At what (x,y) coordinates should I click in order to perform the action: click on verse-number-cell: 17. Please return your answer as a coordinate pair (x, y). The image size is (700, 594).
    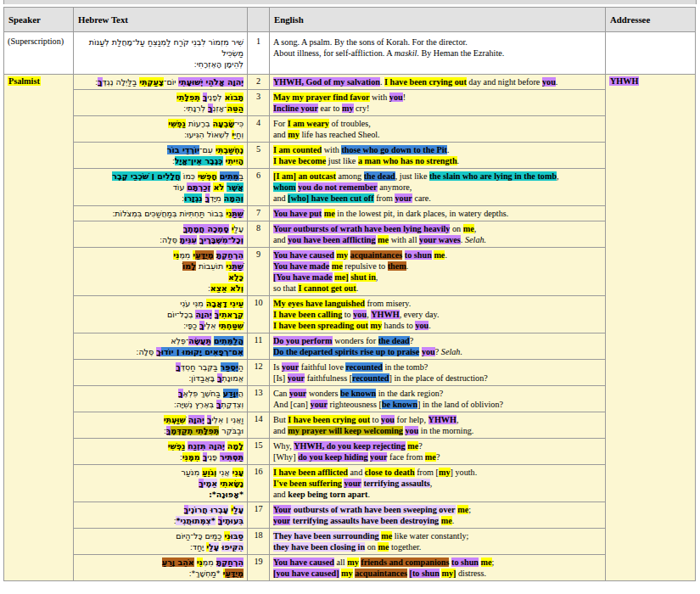
    Looking at the image, I should click on (259, 516).